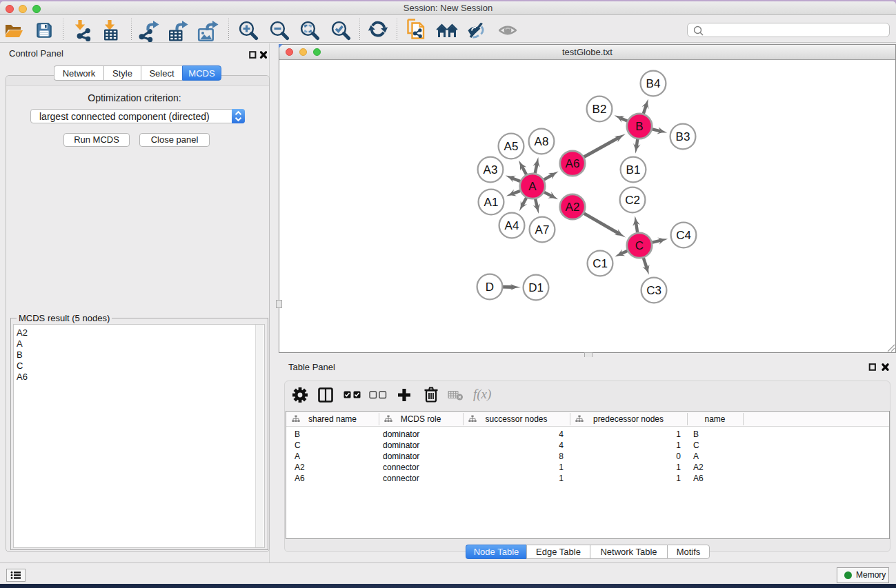 The image size is (896, 588). Describe the element at coordinates (491, 203) in the screenshot. I see `svg-text: A1` at that location.